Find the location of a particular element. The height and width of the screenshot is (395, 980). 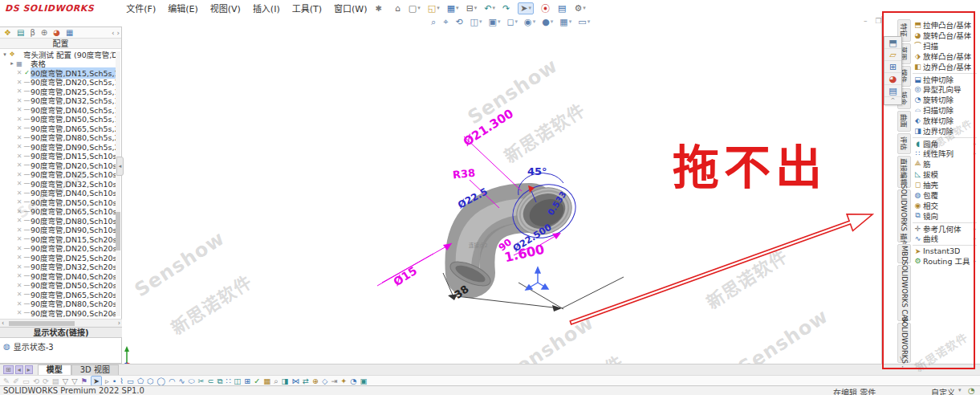

view-tool-button: ⌖ is located at coordinates (446, 22).